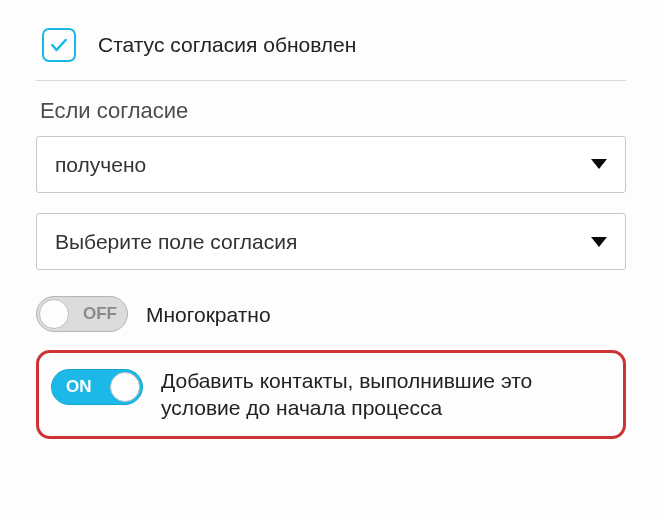 This screenshot has width=662, height=520. Describe the element at coordinates (331, 52) in the screenshot. I see `checkbox-row-consent-status: Статус согласия обновлен` at that location.